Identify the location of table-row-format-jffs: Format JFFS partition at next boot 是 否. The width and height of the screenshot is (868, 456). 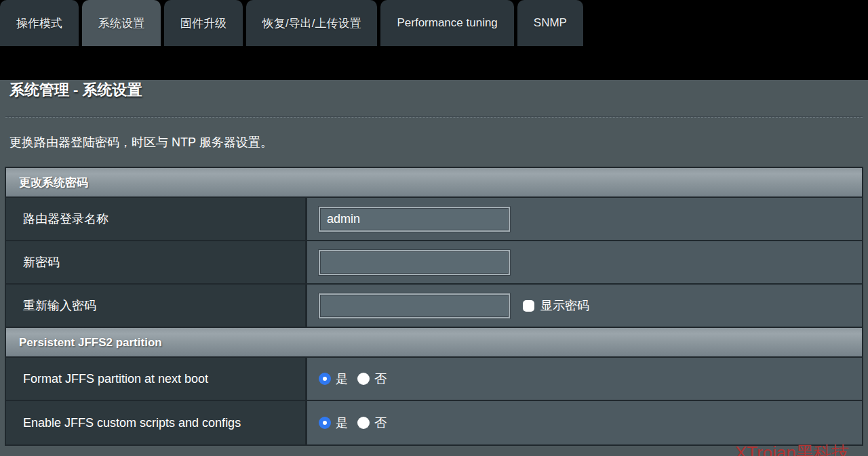
(434, 379).